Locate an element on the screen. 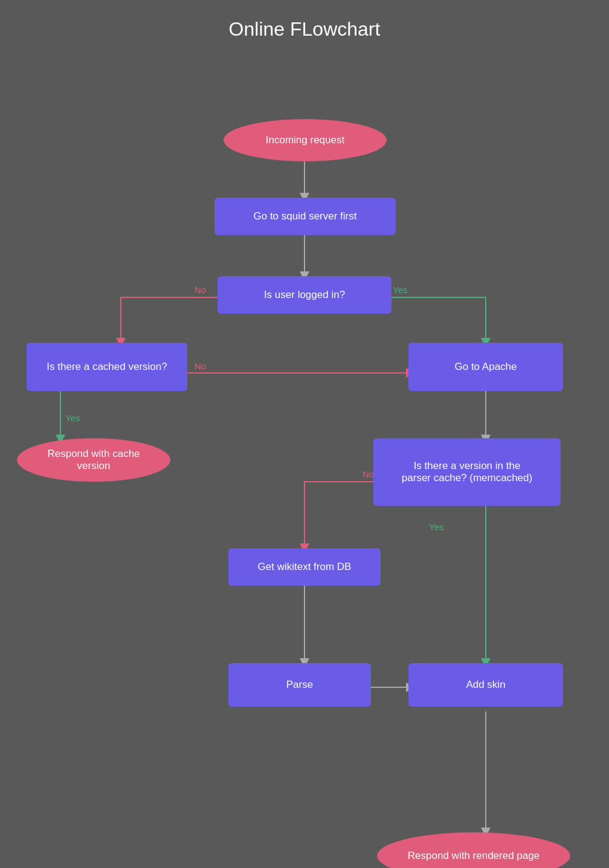 This screenshot has height=868, width=609. label-yes-logged-in: Yes is located at coordinates (400, 290).